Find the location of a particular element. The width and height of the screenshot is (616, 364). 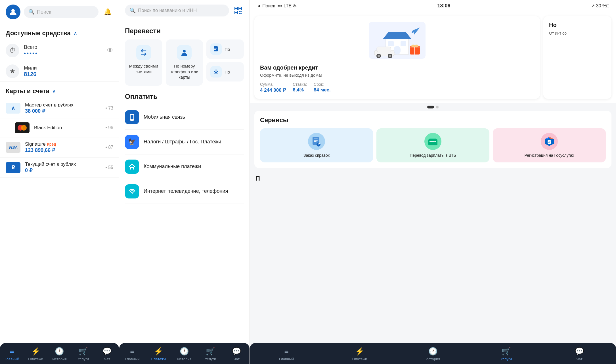

nav-services-label: Услуги is located at coordinates (83, 359).